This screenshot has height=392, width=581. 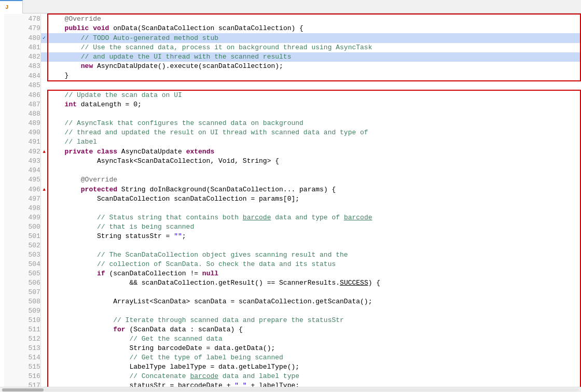 What do you see at coordinates (290, 390) in the screenshot?
I see `scrollbar-track` at bounding box center [290, 390].